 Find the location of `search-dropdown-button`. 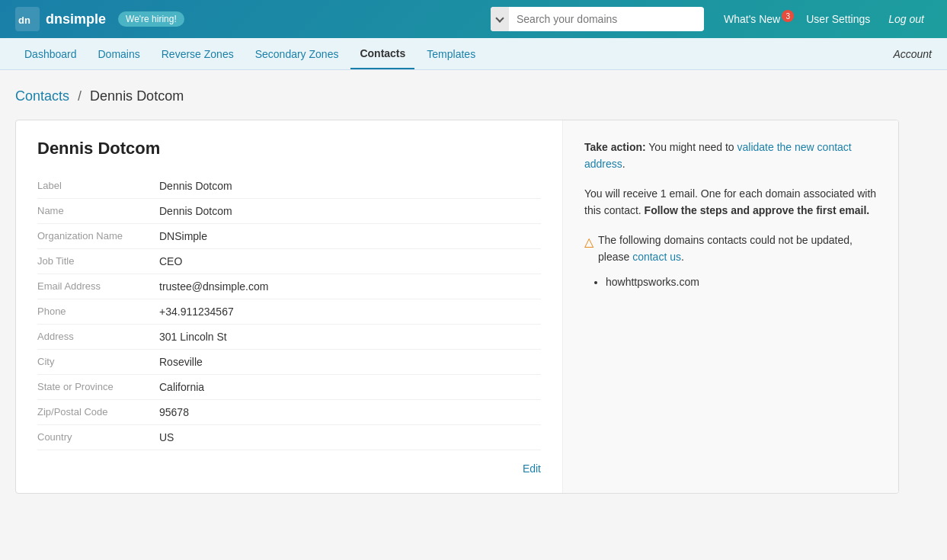

search-dropdown-button is located at coordinates (500, 19).